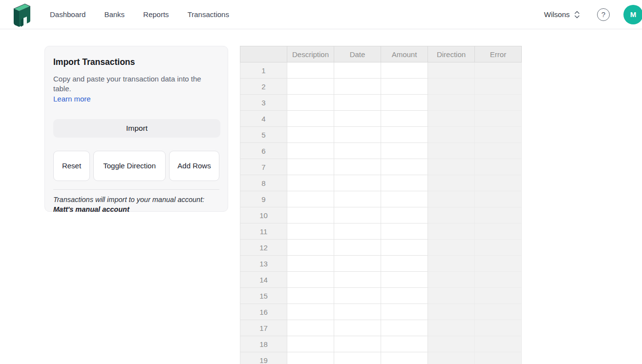 The height and width of the screenshot is (364, 642). I want to click on grid-cell-description-row7, so click(311, 167).